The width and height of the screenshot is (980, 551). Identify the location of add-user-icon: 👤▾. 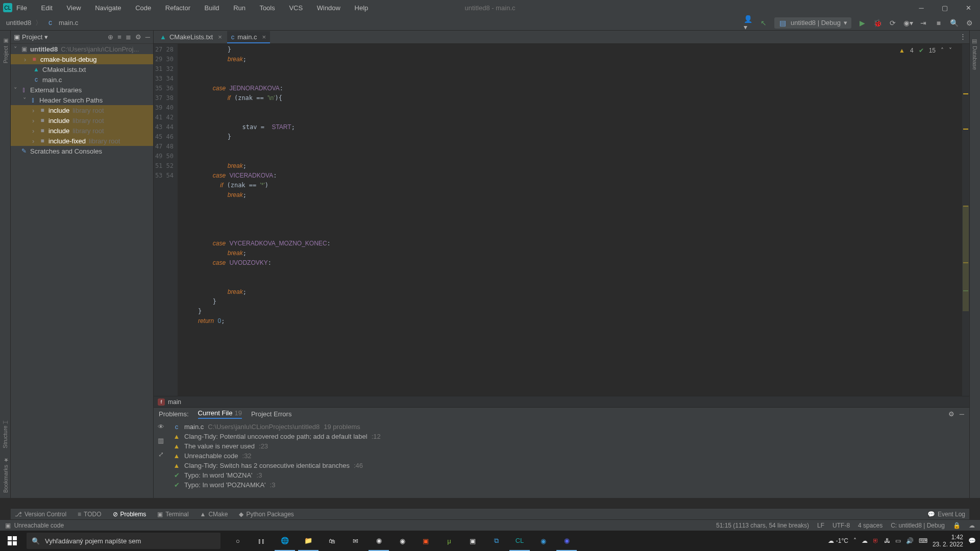
(748, 23).